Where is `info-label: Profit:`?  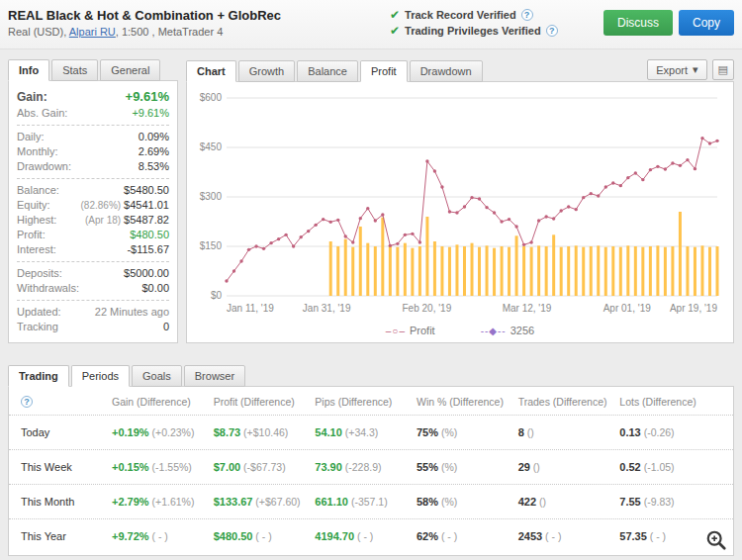 info-label: Profit: is located at coordinates (32, 235).